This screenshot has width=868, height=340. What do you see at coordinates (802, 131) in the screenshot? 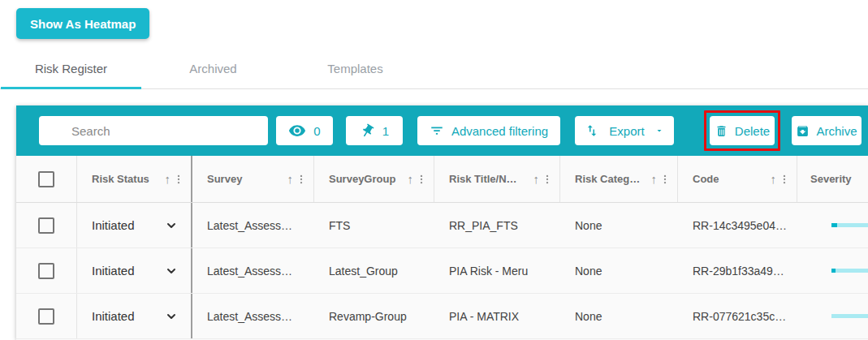
I see `archive-icon` at bounding box center [802, 131].